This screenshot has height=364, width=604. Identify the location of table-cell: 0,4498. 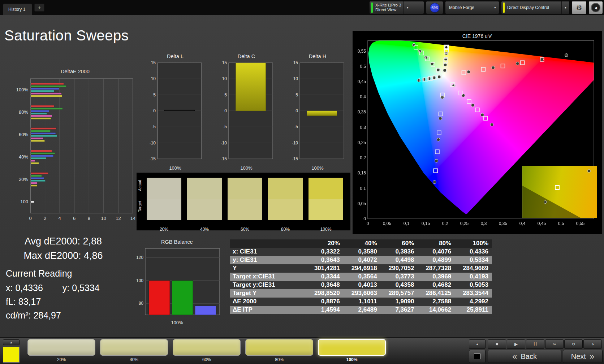
(400, 260).